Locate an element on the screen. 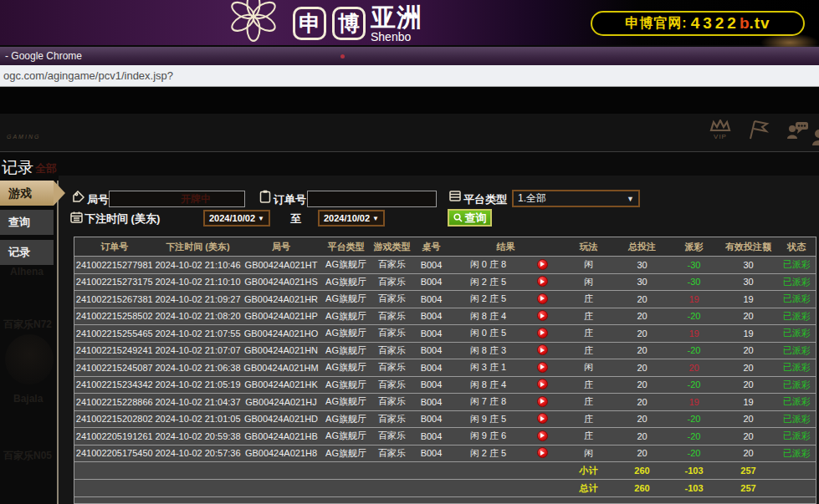 The height and width of the screenshot is (504, 819). cell-platform: AG旗舰厅 is located at coordinates (346, 368).